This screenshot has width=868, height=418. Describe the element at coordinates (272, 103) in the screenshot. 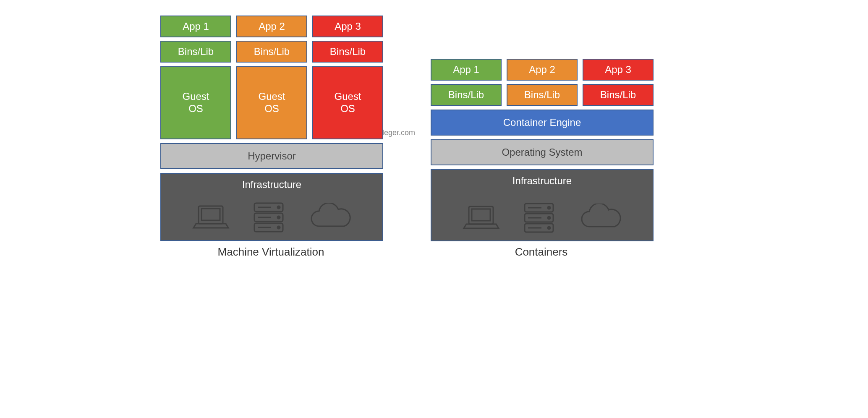

I see `vm-guest-os-2: GuestOS` at that location.